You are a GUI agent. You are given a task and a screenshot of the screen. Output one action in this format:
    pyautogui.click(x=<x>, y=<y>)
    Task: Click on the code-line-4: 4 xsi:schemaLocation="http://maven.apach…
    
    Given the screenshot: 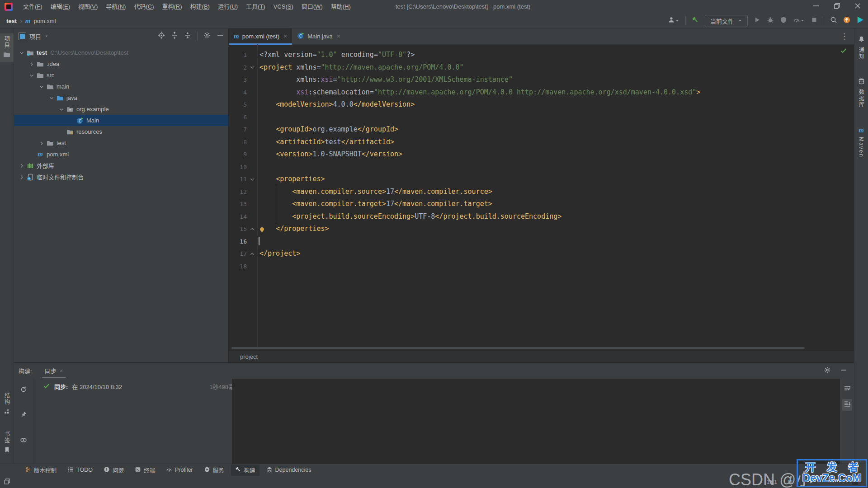 What is the action you would take?
    pyautogui.click(x=542, y=93)
    